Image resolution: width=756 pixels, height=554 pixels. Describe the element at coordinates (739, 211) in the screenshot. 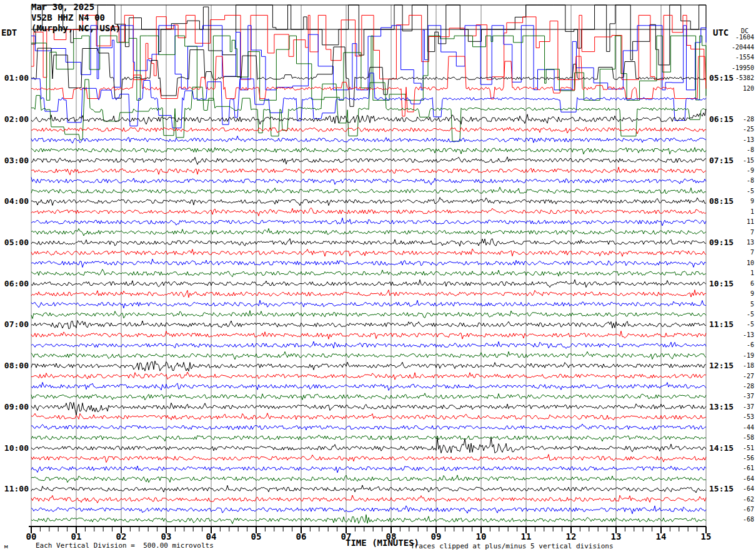

I see `dc-offset-value: 1` at that location.